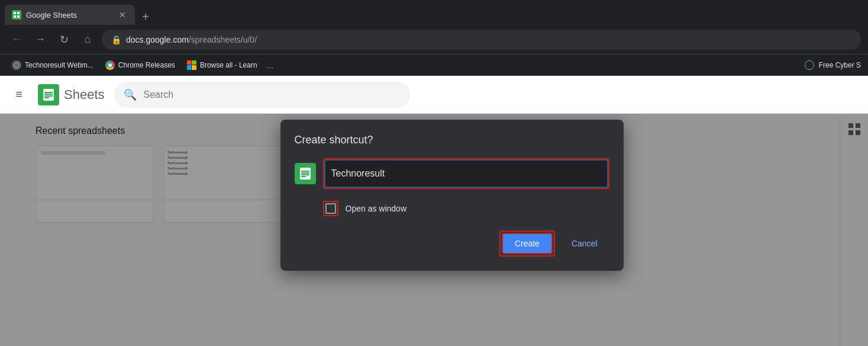 This screenshot has height=346, width=868. I want to click on tab-favicon, so click(17, 15).